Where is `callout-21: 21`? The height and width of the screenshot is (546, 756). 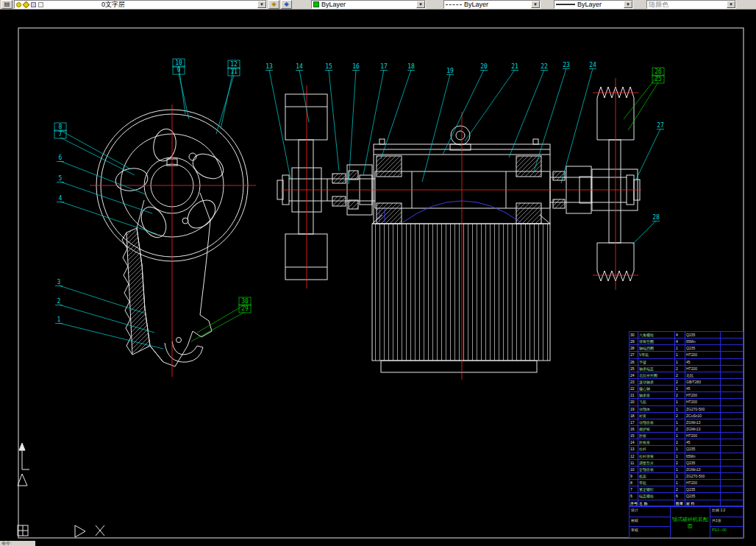
callout-21: 21 is located at coordinates (491, 102).